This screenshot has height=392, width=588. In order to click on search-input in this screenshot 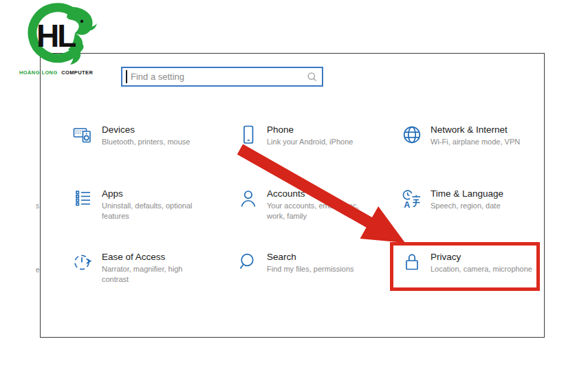, I will do `click(222, 77)`.